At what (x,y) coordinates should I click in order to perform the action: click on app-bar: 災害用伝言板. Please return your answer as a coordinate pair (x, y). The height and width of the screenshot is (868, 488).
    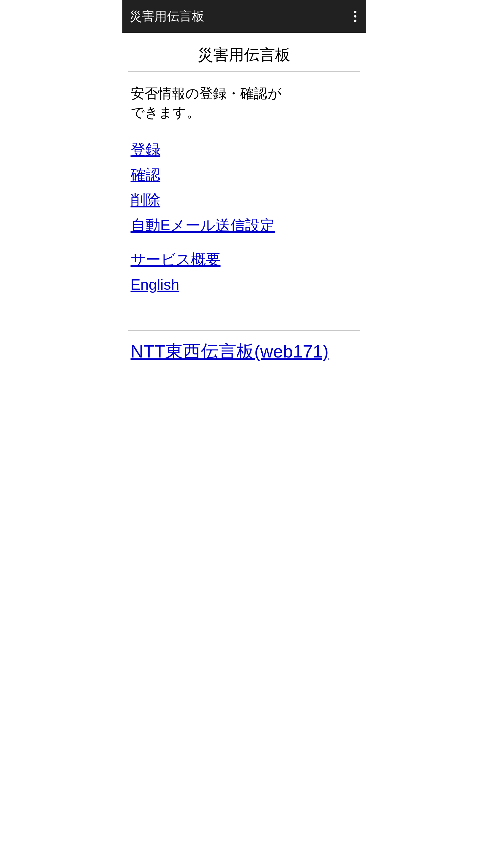
    Looking at the image, I should click on (244, 16).